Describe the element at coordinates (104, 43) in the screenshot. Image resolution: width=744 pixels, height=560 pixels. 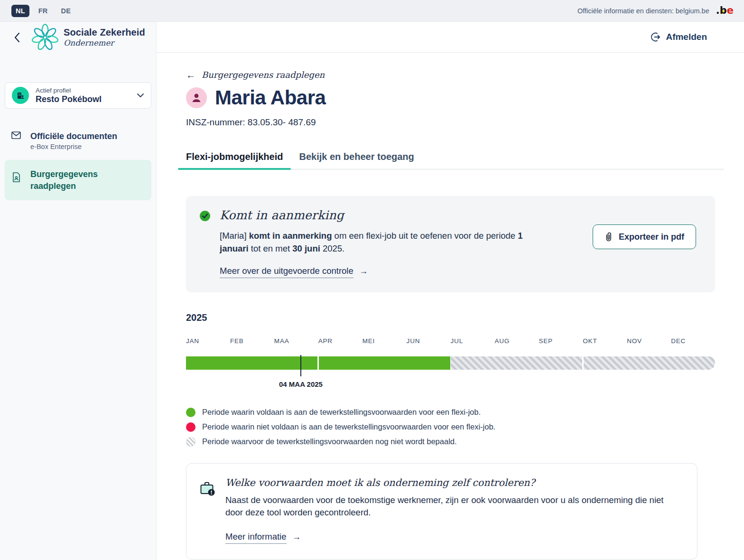
I see `brand-subtitle: Ondernemer` at that location.